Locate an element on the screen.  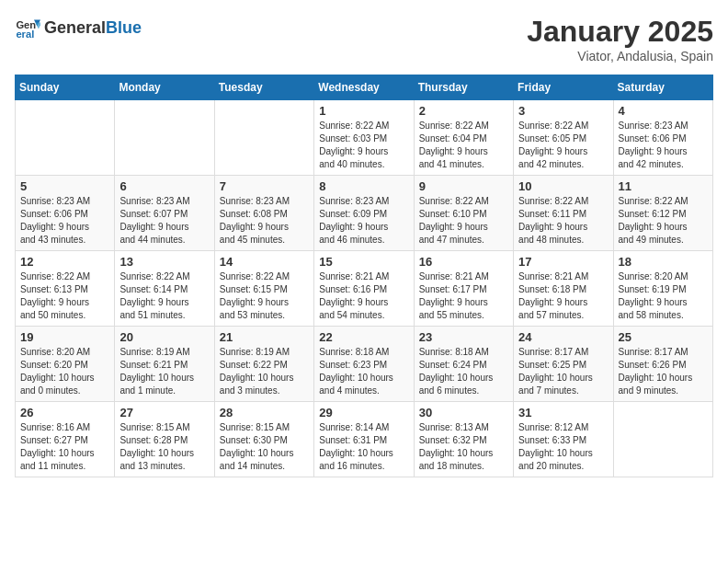
day-number: 7 is located at coordinates (265, 186).